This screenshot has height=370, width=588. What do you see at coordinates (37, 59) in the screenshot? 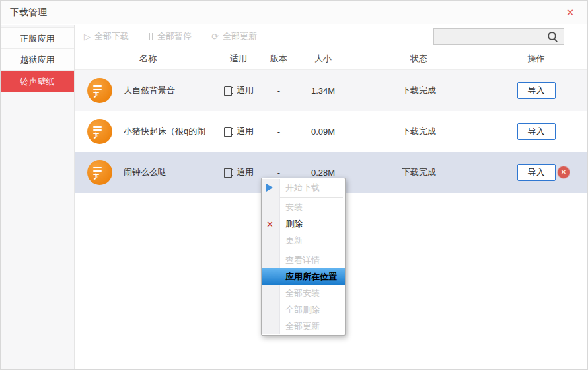
I see `sidebar-item-jailbreak-apps: 越狱应用` at bounding box center [37, 59].